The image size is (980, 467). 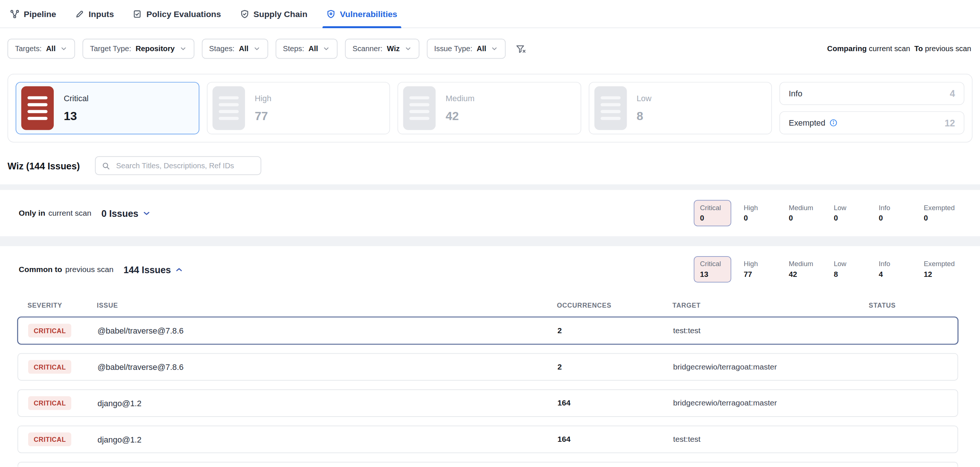 I want to click on filter-scanner: Scanner:Wiz, so click(x=382, y=49).